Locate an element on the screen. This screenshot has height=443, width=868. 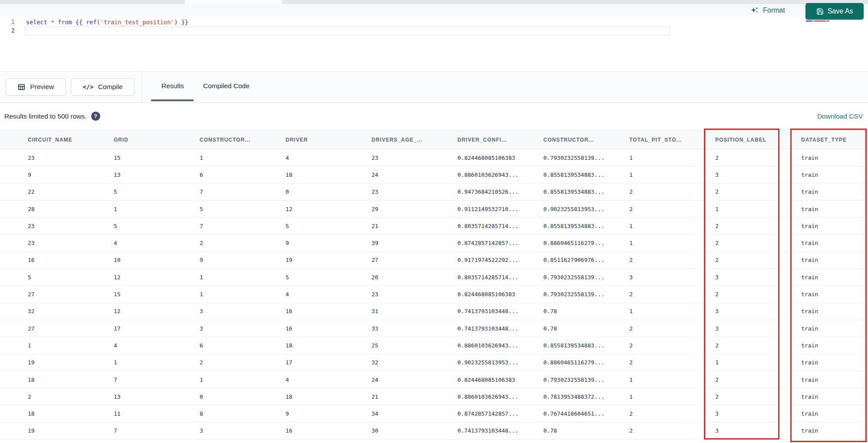
column-header: DRIVERS_AGE_... is located at coordinates (387, 140).